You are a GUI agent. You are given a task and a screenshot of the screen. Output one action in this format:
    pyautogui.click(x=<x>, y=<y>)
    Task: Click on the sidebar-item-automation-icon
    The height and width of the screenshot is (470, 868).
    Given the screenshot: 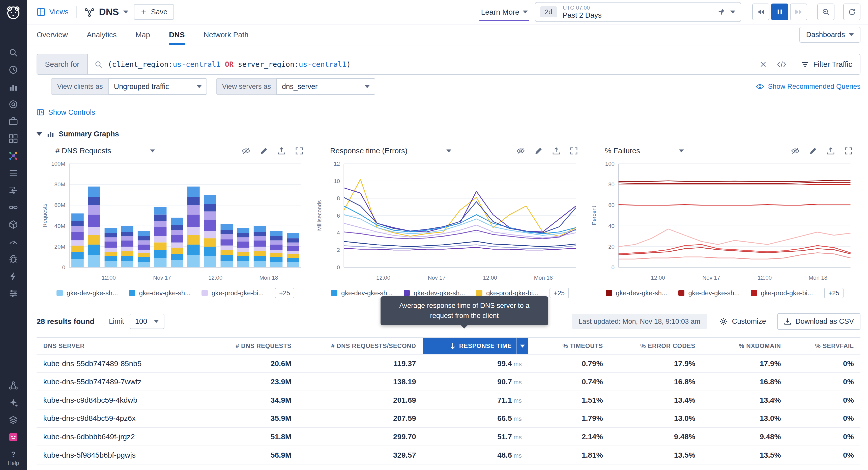 What is the action you would take?
    pyautogui.click(x=13, y=276)
    